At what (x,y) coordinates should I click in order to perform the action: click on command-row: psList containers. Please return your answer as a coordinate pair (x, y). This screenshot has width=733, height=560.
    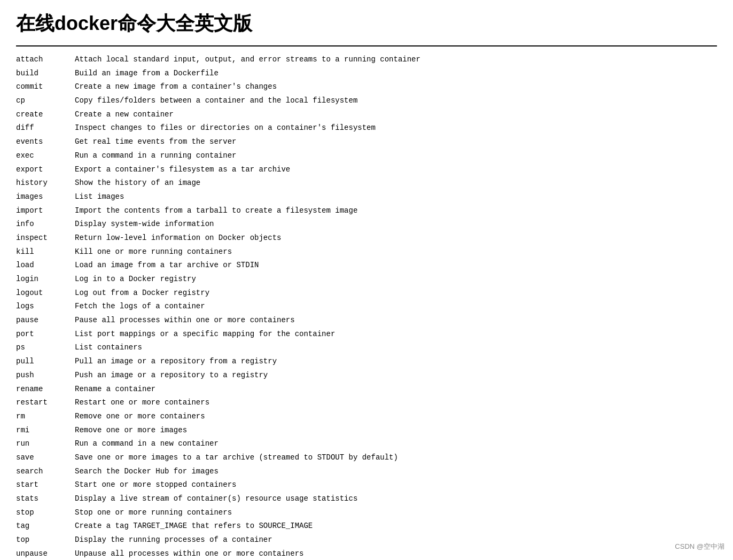
    Looking at the image, I should click on (367, 348).